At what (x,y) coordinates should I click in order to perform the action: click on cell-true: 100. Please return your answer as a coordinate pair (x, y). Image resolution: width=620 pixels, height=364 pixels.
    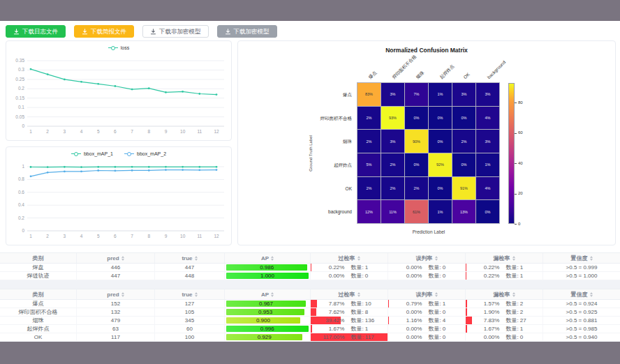
    Looking at the image, I should click on (190, 338).